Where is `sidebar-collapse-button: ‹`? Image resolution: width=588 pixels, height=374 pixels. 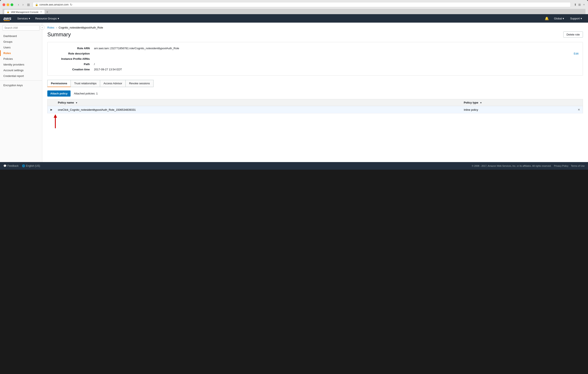
sidebar-collapse-button: ‹ is located at coordinates (42, 27).